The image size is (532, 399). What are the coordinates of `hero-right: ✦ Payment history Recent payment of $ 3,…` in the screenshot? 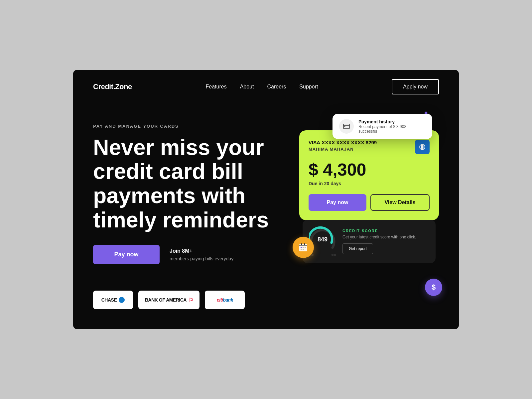 It's located at (369, 211).